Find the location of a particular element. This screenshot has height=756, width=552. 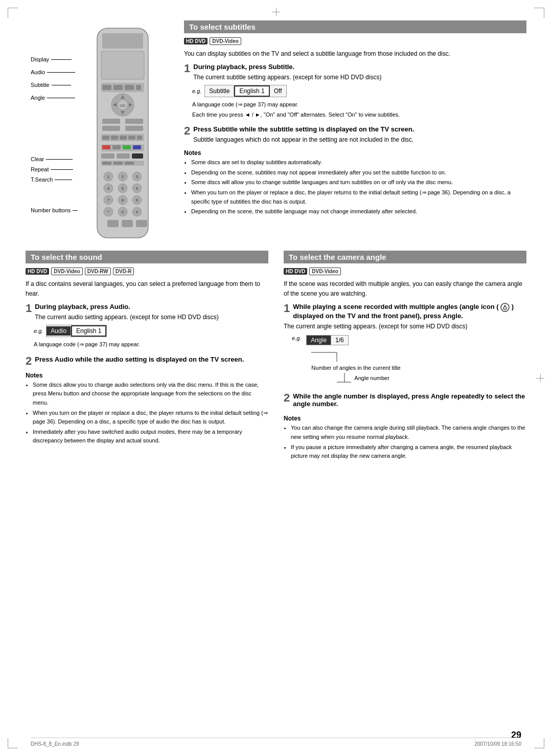

badge-hddvd-subtitles: HD DVD is located at coordinates (196, 41).